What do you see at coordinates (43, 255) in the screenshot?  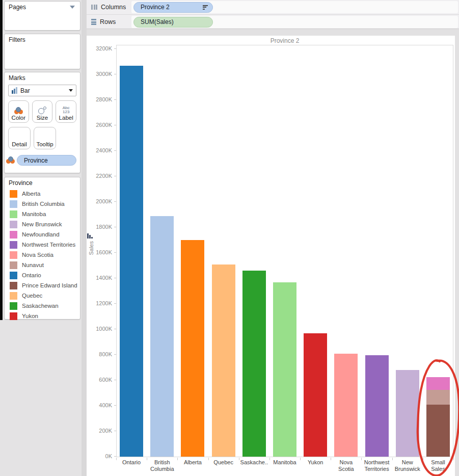 I see `legend-item: Nova Scotia` at bounding box center [43, 255].